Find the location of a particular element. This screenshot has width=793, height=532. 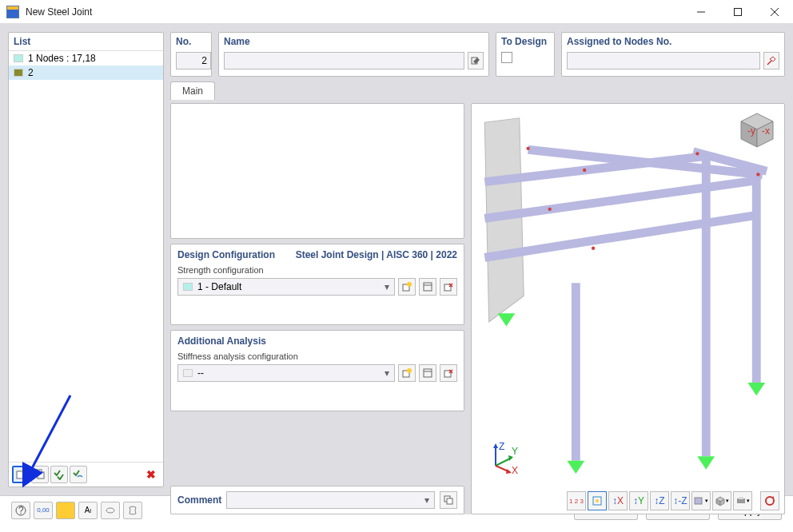

new-item-button is located at coordinates (21, 474).